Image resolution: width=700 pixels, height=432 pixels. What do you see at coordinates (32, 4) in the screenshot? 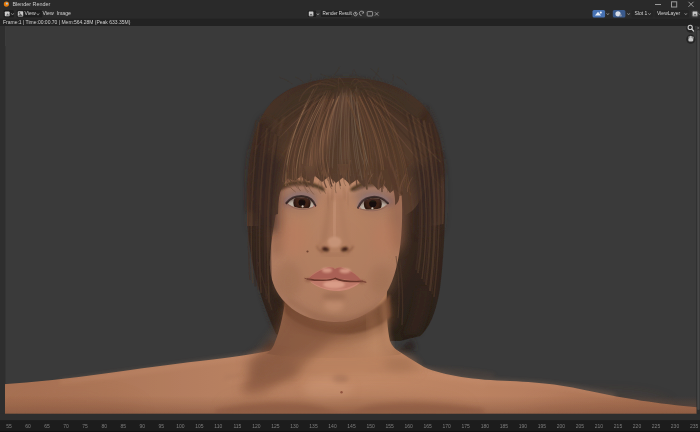
I see `svg-text: Blender Render` at bounding box center [32, 4].